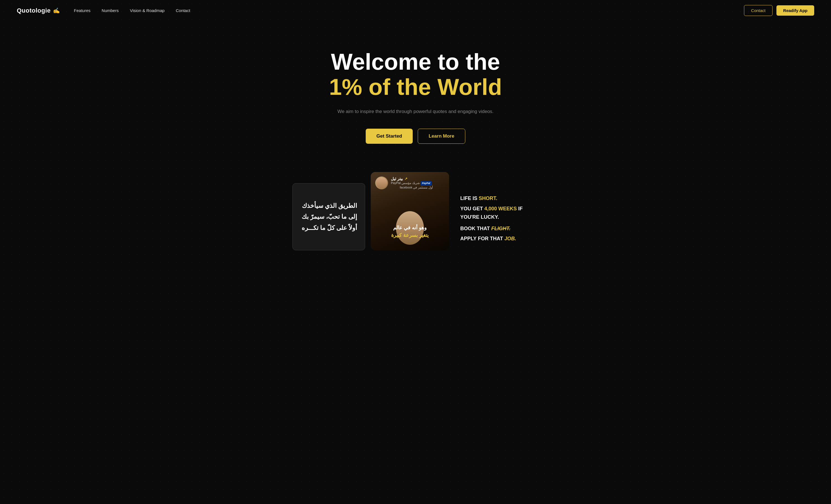 The height and width of the screenshot is (504, 831). I want to click on logo: Quotologie ✍, so click(38, 11).